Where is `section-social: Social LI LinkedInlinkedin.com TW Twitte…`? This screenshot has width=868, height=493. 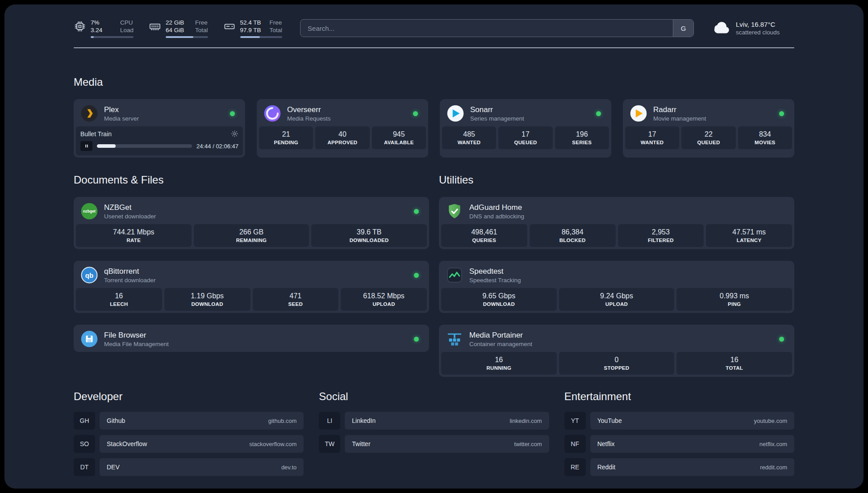 section-social: Social LI LinkedInlinkedin.com TW Twitte… is located at coordinates (434, 433).